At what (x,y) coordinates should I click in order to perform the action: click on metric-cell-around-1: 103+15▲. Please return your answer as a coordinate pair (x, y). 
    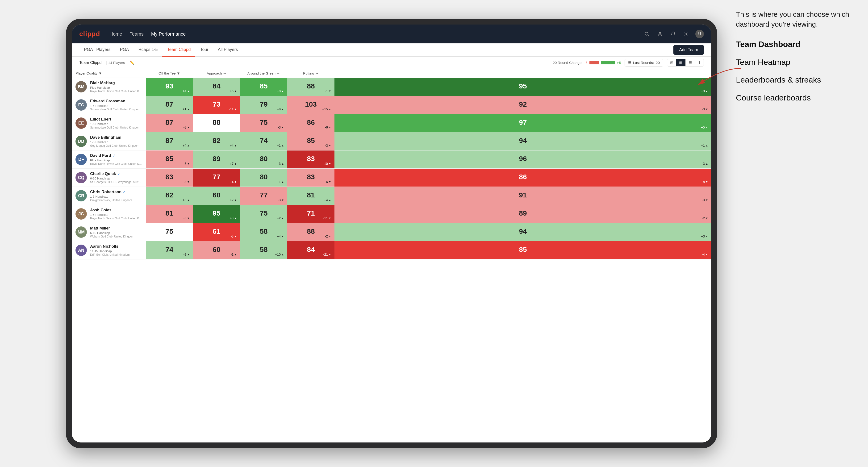
    Looking at the image, I should click on (311, 105).